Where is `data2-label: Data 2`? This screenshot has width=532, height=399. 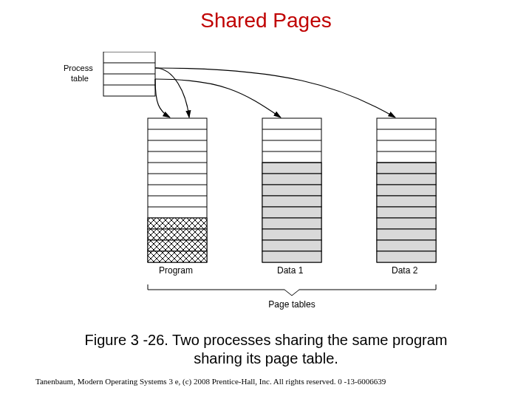
data2-label: Data 2 is located at coordinates (405, 270).